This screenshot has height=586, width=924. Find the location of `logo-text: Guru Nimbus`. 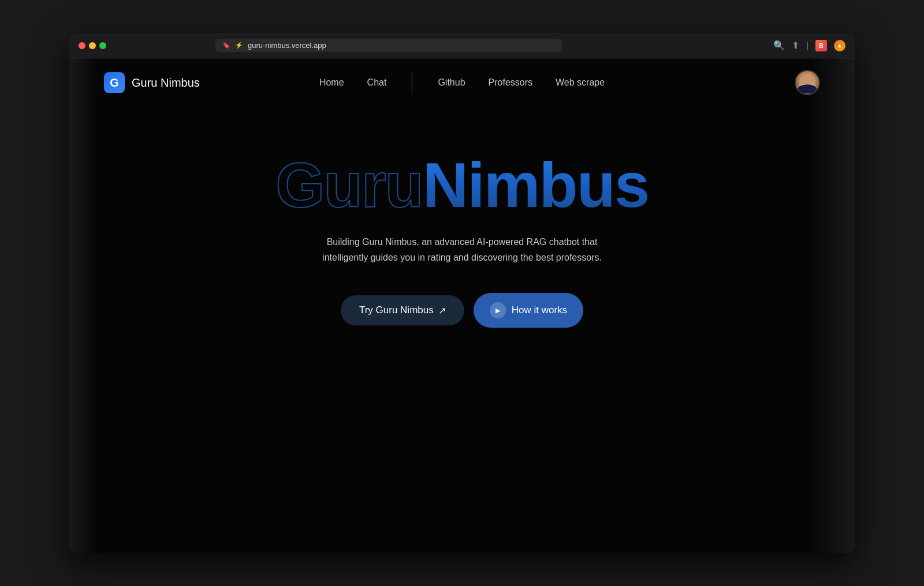

logo-text: Guru Nimbus is located at coordinates (166, 83).